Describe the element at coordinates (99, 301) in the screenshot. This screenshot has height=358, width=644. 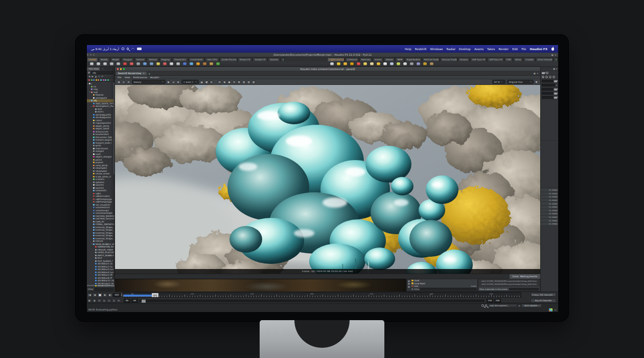
I see `playbar-option-button: ↺` at that location.